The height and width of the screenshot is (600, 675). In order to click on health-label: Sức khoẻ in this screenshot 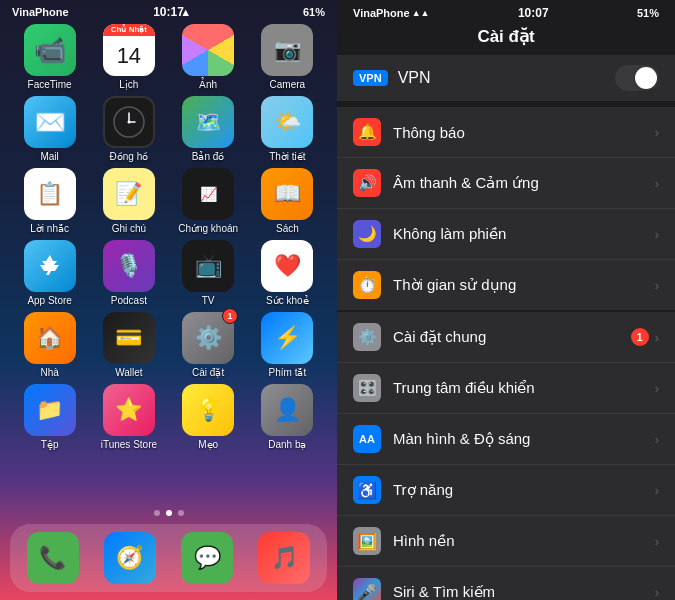, I will do `click(288, 300)`.